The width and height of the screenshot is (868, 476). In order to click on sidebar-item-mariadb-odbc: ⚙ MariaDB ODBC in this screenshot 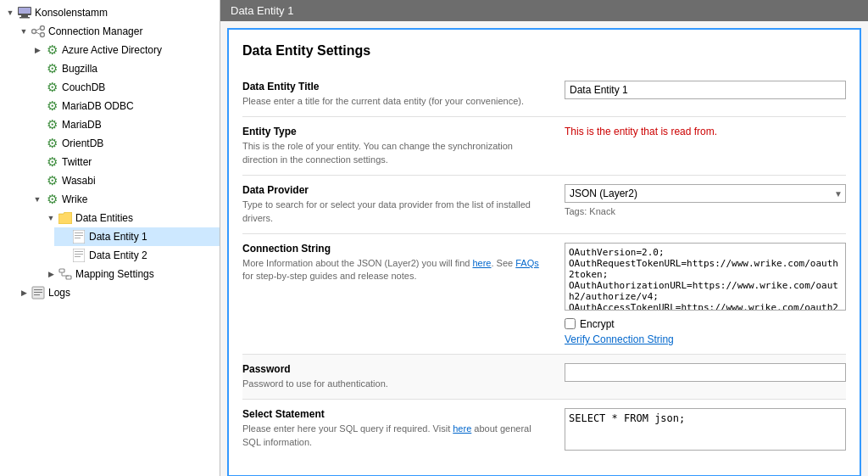, I will do `click(124, 106)`.